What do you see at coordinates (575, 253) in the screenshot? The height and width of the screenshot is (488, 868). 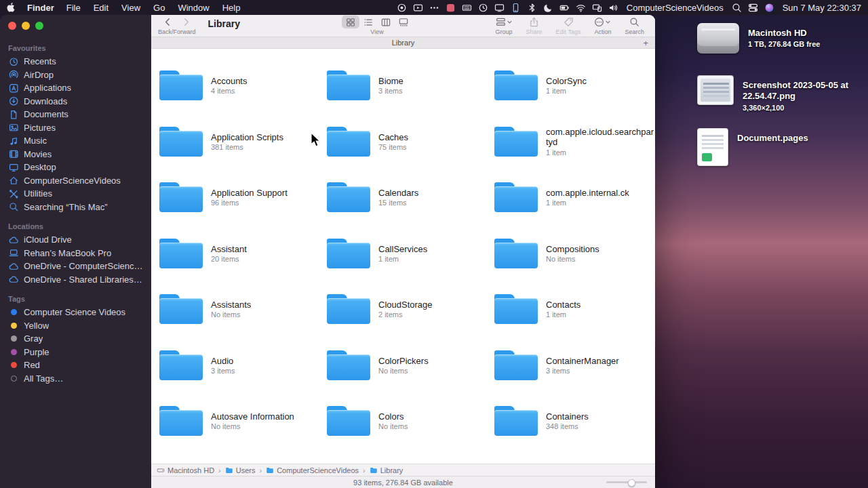 I see `folder-compositions: CompositionsNo items` at bounding box center [575, 253].